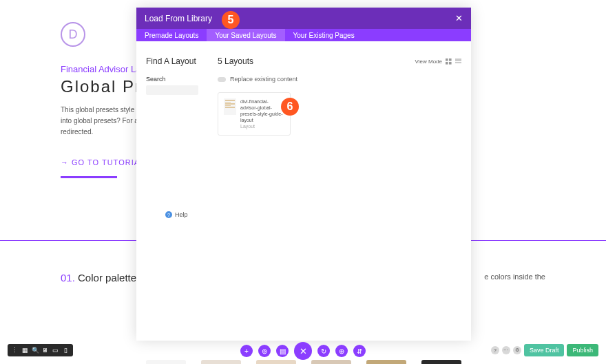 The height and width of the screenshot is (364, 606). I want to click on help-icon: ?, so click(169, 215).